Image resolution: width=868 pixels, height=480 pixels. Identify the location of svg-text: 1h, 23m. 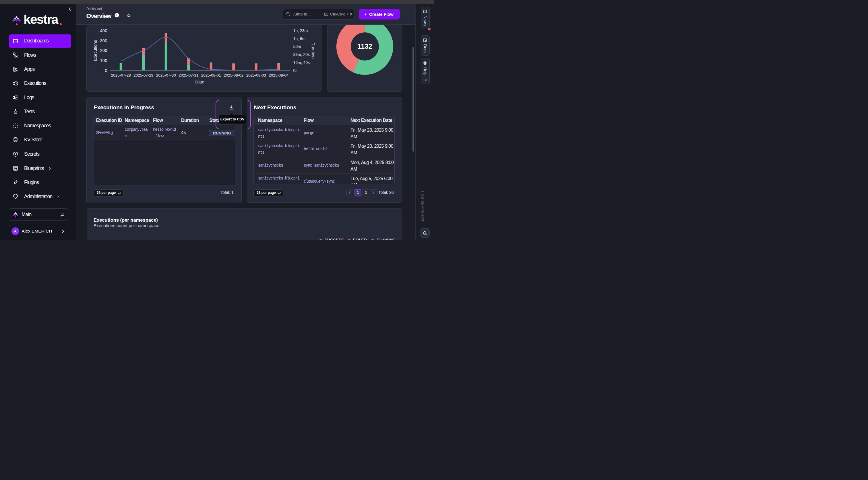
(301, 31).